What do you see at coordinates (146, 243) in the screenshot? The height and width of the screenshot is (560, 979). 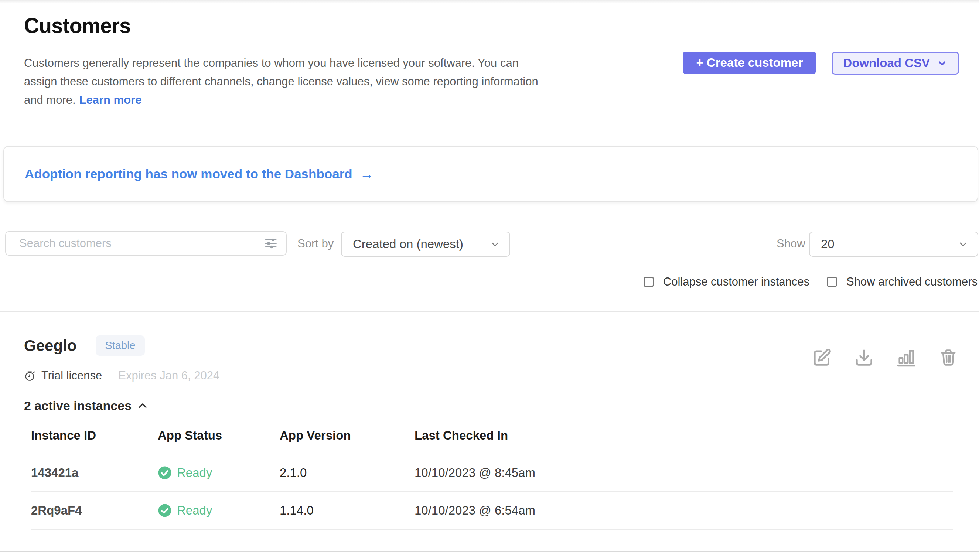 I see `search-box` at bounding box center [146, 243].